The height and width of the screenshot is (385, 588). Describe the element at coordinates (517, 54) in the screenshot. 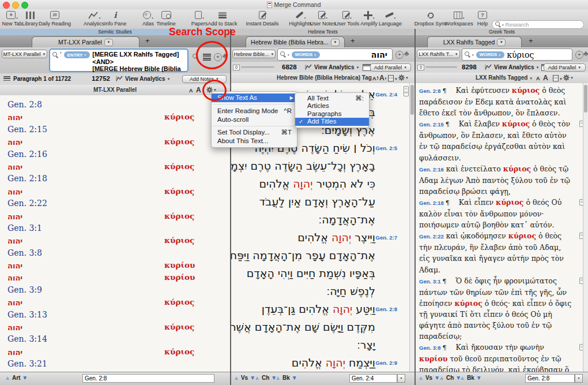

I see `search-entry-box: ▾ WORDS▼ κύριος` at that location.